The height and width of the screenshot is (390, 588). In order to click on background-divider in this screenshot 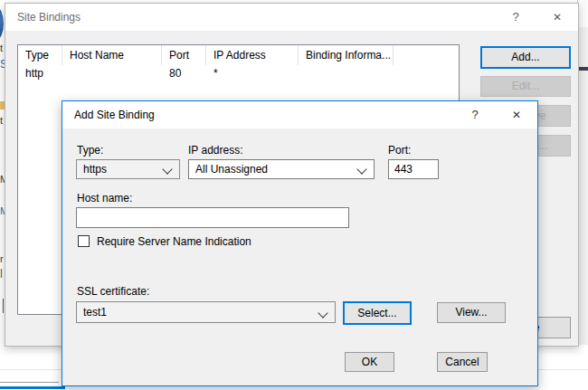, I will do `click(29, 382)`.